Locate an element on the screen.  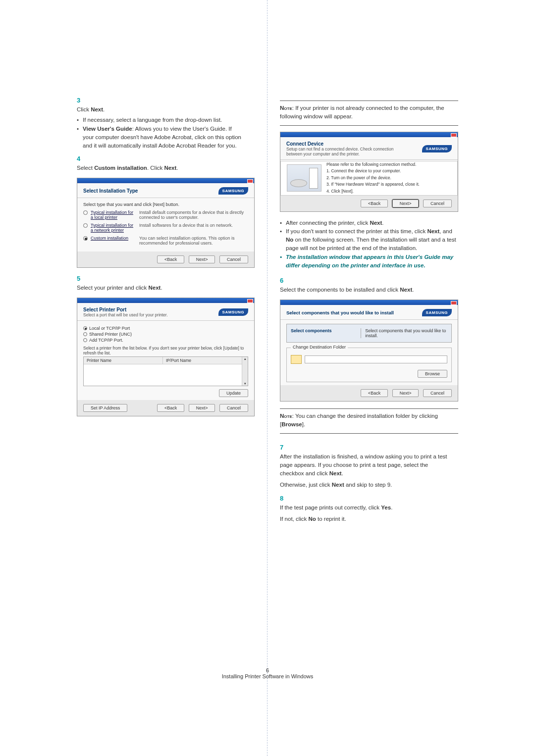
step-body: Select Custom installation. Click Next. is located at coordinates (160, 168).